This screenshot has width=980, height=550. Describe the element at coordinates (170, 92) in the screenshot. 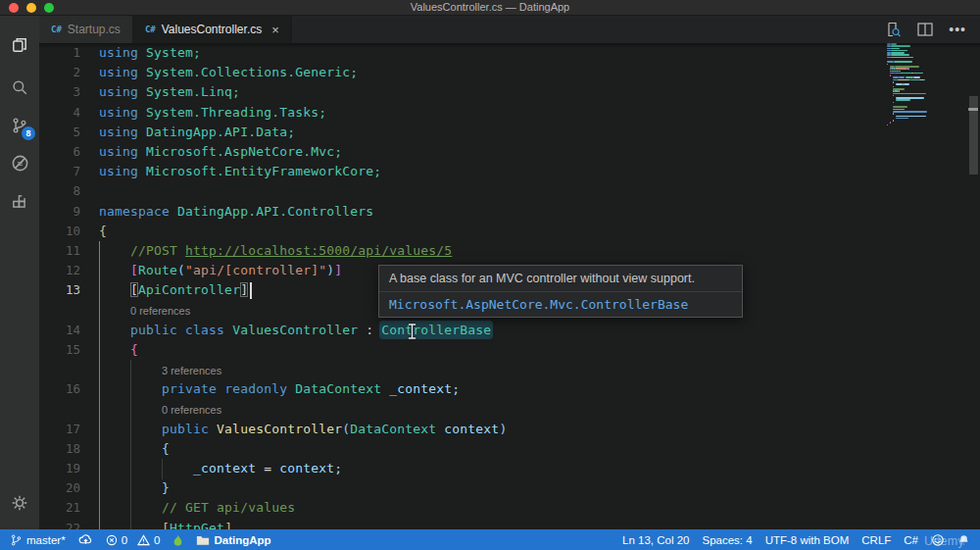

I see `code-text: using System.Linq;` at that location.